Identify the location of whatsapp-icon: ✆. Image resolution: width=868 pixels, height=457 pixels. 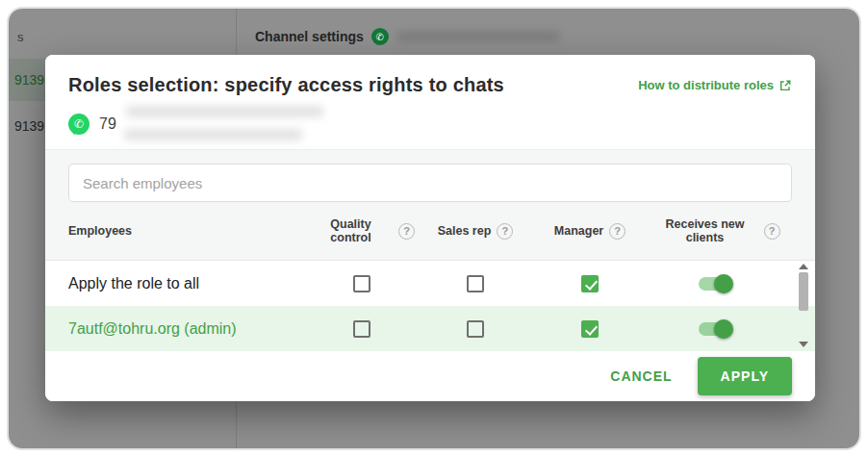
(79, 124).